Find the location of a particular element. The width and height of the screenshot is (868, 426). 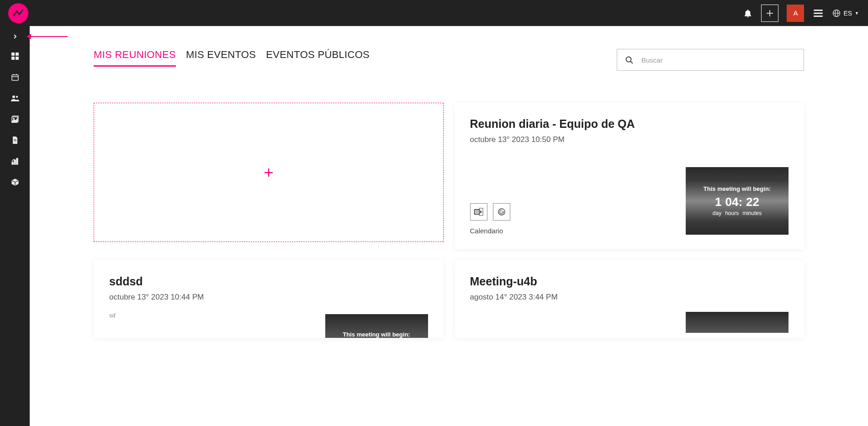

create-button is located at coordinates (770, 13).